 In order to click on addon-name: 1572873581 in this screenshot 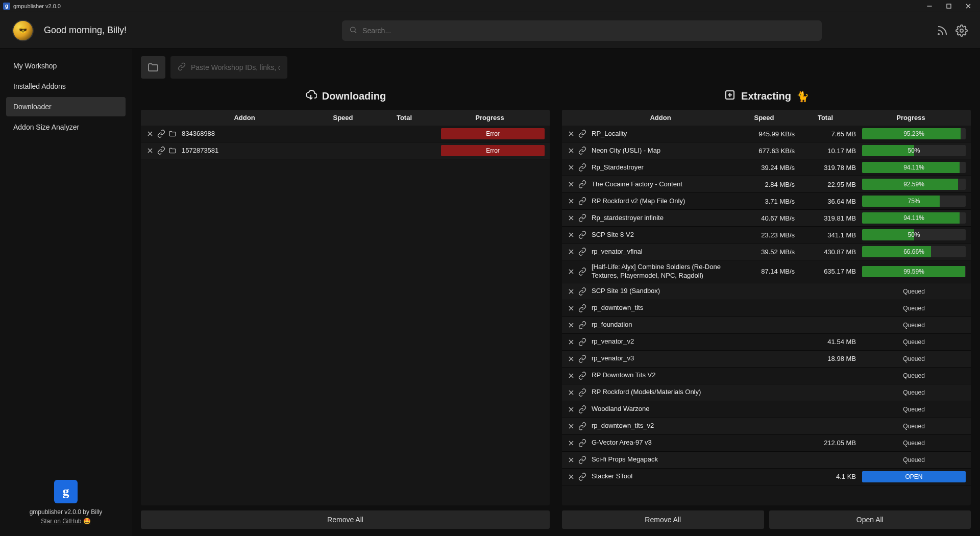, I will do `click(247, 151)`.